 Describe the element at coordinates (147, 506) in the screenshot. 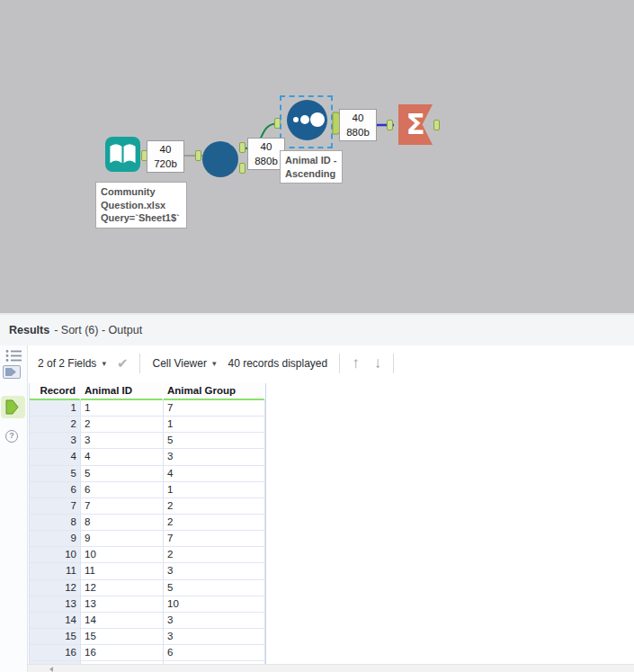

I see `table-row: 772` at that location.